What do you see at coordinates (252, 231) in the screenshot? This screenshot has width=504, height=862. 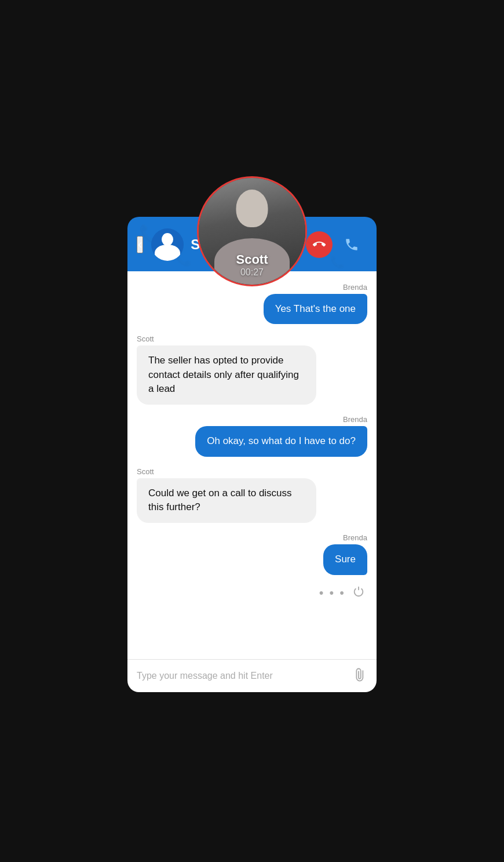 I see `caller-video-bubble: Scott 00:27` at bounding box center [252, 231].